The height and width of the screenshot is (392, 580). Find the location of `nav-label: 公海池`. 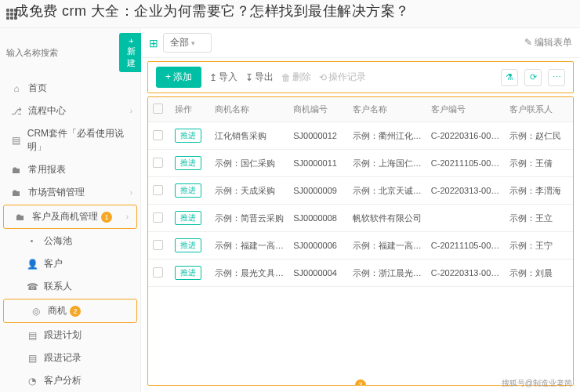

nav-label: 公海池 is located at coordinates (58, 241).